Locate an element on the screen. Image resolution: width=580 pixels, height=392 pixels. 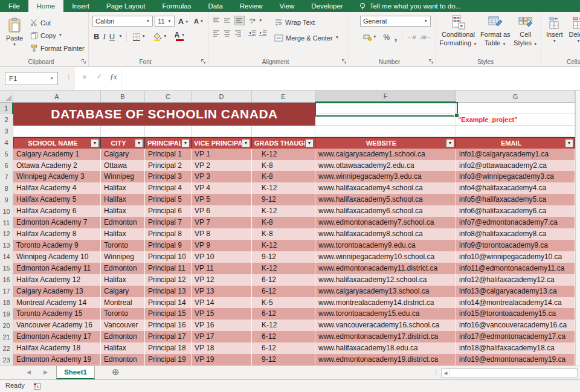
filter-button-vice-principal: ▼ is located at coordinates (246, 143).